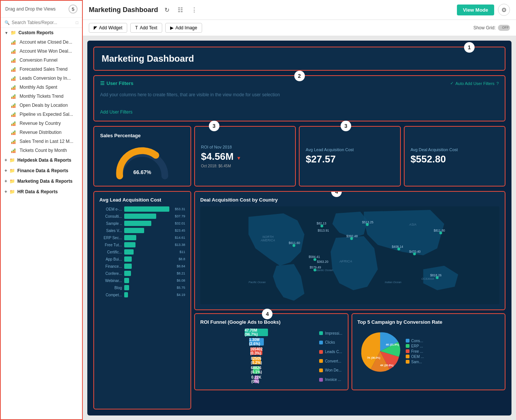 Image resolution: width=516 pixels, height=420 pixels. I want to click on pie-title: Top 5 Campaign by Conversion Rate, so click(429, 322).